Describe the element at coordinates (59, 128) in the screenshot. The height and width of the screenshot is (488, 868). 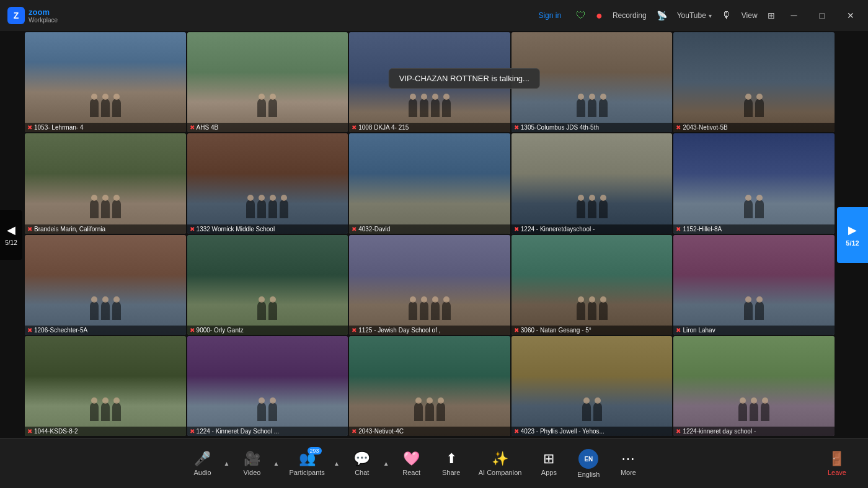
I see `cell-label-1: 1053- Lehrman- 4` at that location.